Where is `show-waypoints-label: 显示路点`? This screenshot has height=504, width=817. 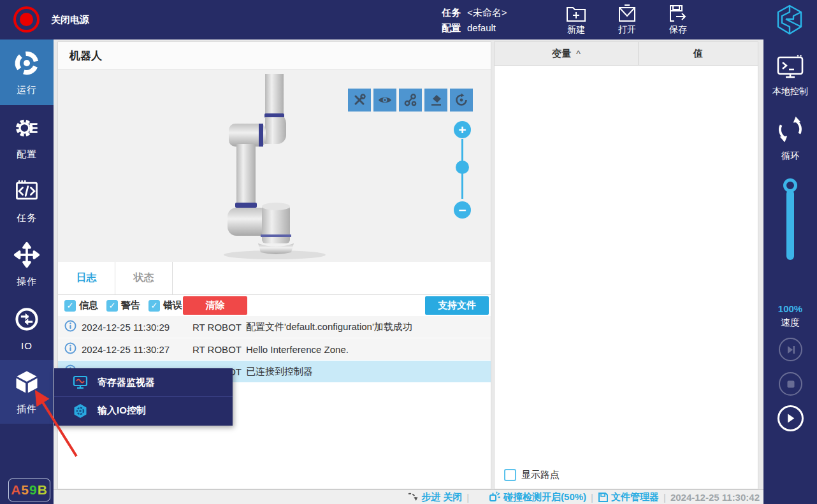
show-waypoints-label: 显示路点 is located at coordinates (540, 475).